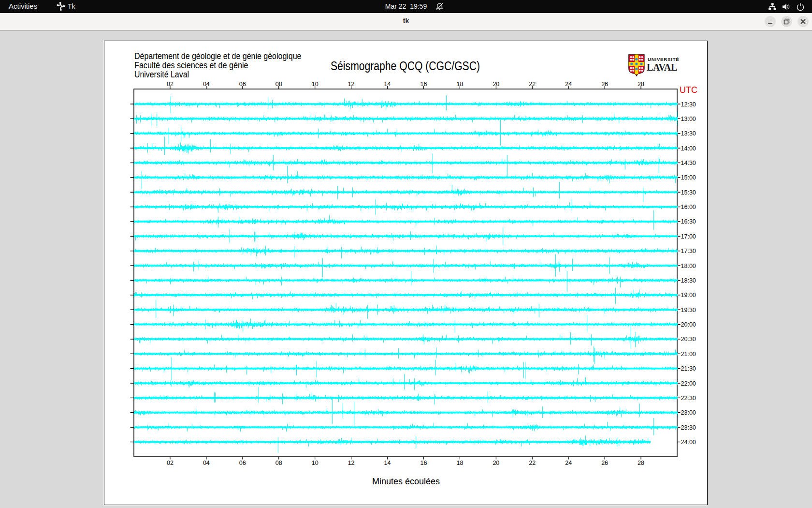 The height and width of the screenshot is (508, 812). What do you see at coordinates (688, 119) in the screenshot?
I see `svg-text: 13:00` at bounding box center [688, 119].